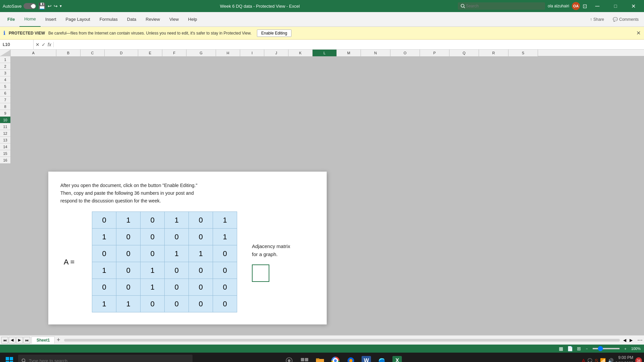  I want to click on normal-view-icon: ▦, so click(561, 349).